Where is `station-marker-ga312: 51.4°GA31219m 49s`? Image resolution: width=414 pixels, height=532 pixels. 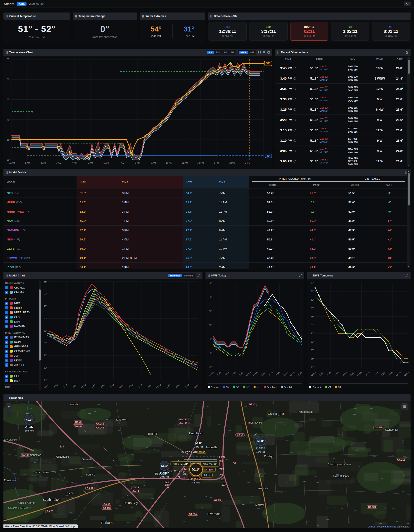
station-marker-ga312: 51.4°GA31219m 49s is located at coordinates (165, 470).